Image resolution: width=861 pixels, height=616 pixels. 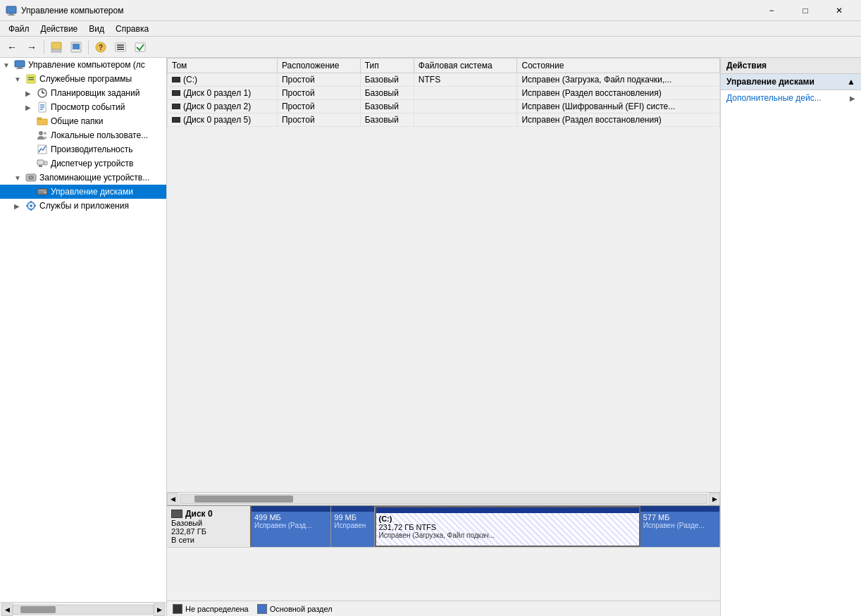 What do you see at coordinates (31, 164) in the screenshot?
I see `expand-icon-devmgr` at bounding box center [31, 164].